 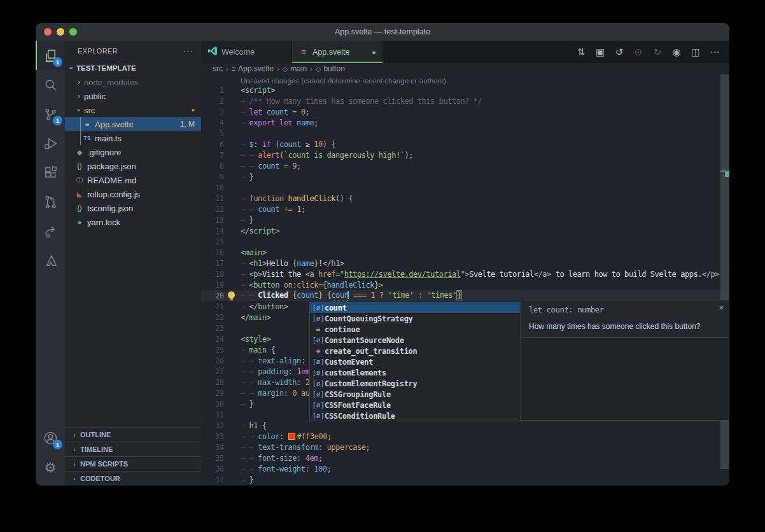 What do you see at coordinates (465, 220) in the screenshot?
I see `code-line-13: 13→ }` at bounding box center [465, 220].